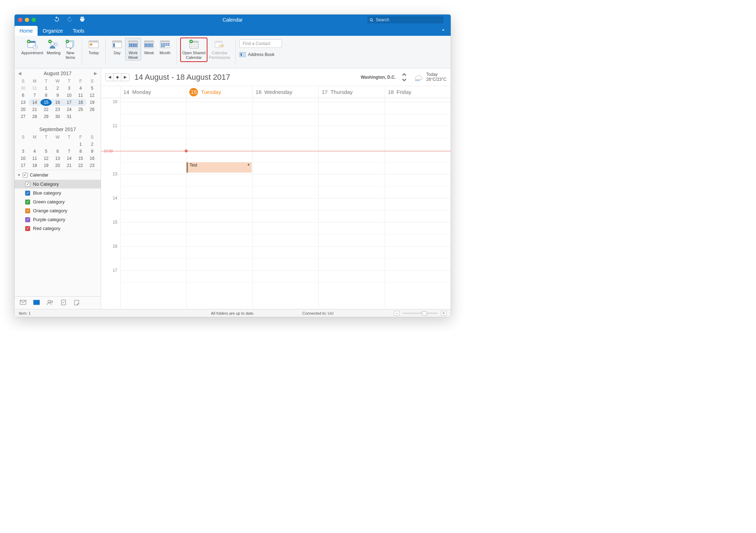 Image resolution: width=756 pixels, height=533 pixels. Describe the element at coordinates (404, 77) in the screenshot. I see `weather: Washington, D.C. Today 26°C/23°C` at that location.